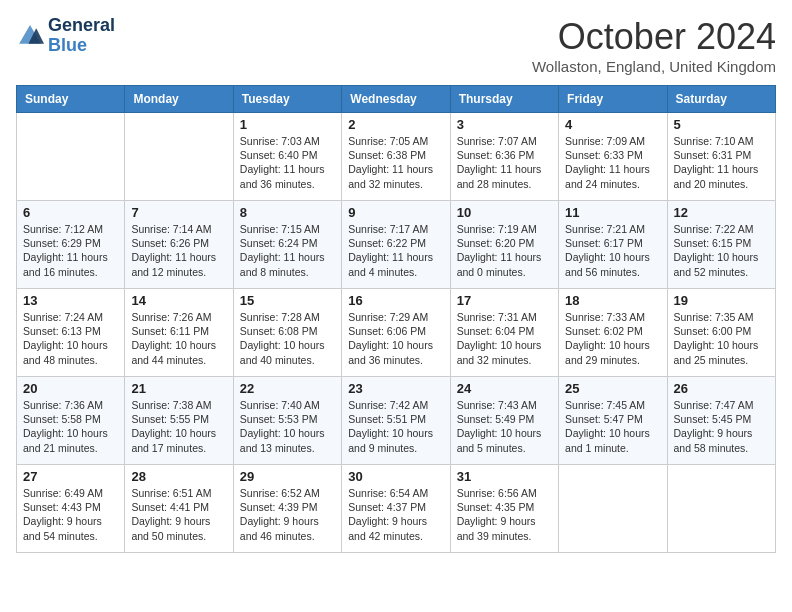 This screenshot has height=612, width=792. What do you see at coordinates (722, 338) in the screenshot?
I see `day-info: Sunrise: 7:35 AMSunset: 6:00 PMDaylight:…` at bounding box center [722, 338].